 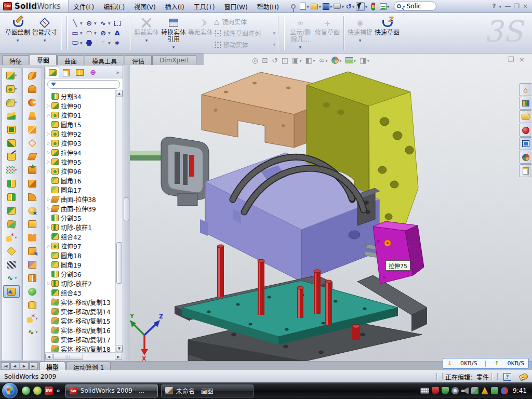 What do you see at coordinates (127, 209) in the screenshot?
I see `splitter-handle: ····` at bounding box center [127, 209].